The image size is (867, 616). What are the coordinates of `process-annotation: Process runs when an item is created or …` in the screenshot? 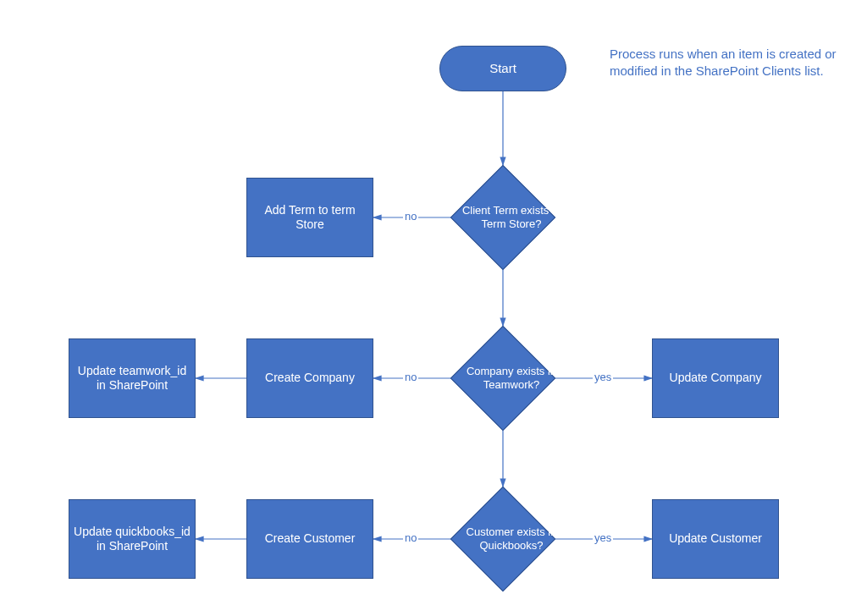 It's located at (732, 63).